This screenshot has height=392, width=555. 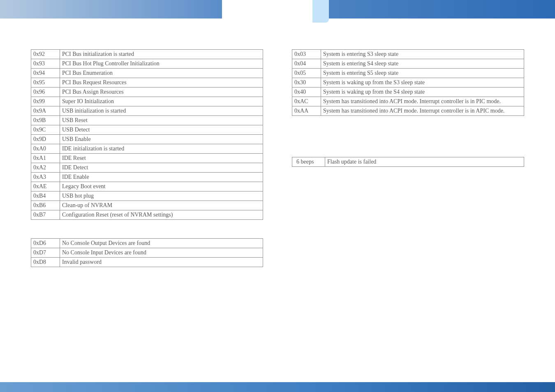 I want to click on code-cell: 0x99, so click(x=46, y=102).